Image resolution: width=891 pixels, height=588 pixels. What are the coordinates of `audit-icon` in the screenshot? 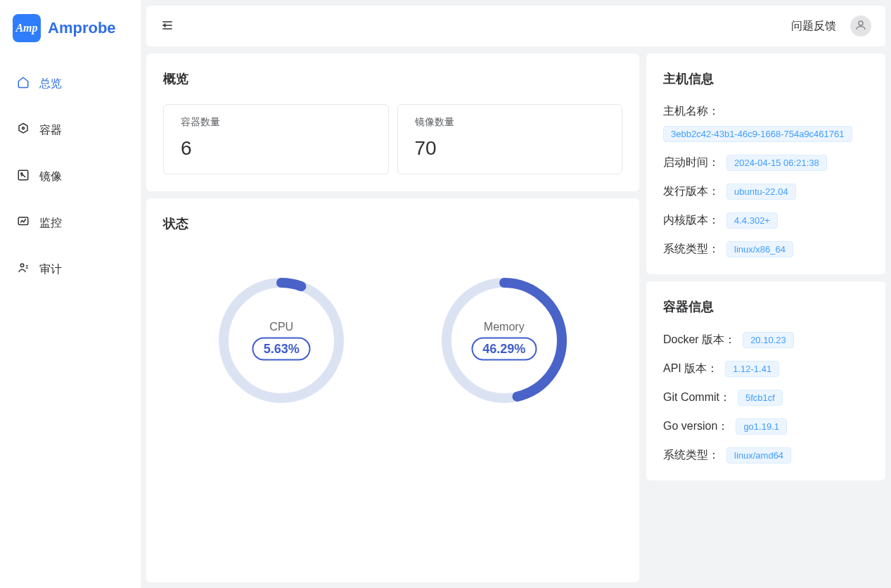 It's located at (23, 269).